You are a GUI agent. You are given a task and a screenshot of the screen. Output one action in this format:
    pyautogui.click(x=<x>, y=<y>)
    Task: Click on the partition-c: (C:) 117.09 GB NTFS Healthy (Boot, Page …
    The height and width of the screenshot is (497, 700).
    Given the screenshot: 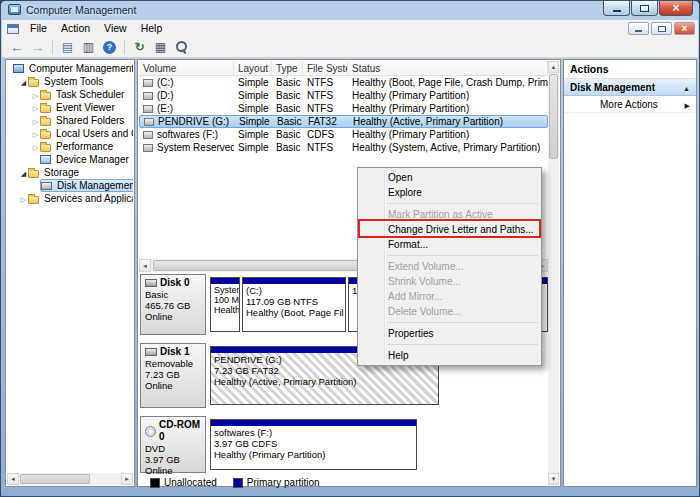 What is the action you would take?
    pyautogui.click(x=294, y=304)
    